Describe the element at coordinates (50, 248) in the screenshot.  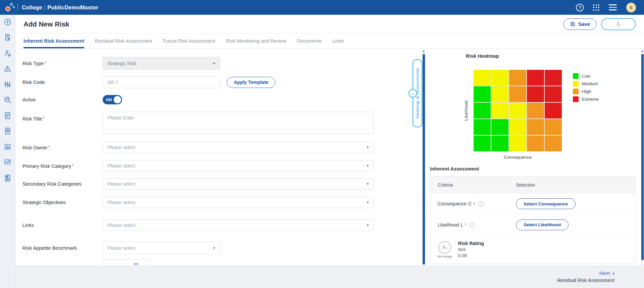
I see `field-label-risk-appetite-benchmark: Risk Appetite Benchmark` at that location.